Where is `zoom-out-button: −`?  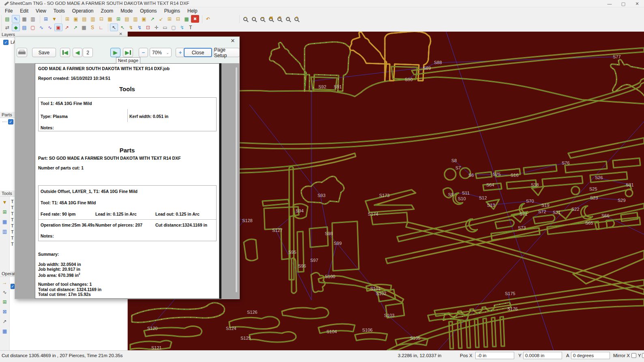
zoom-out-button: − is located at coordinates (144, 53).